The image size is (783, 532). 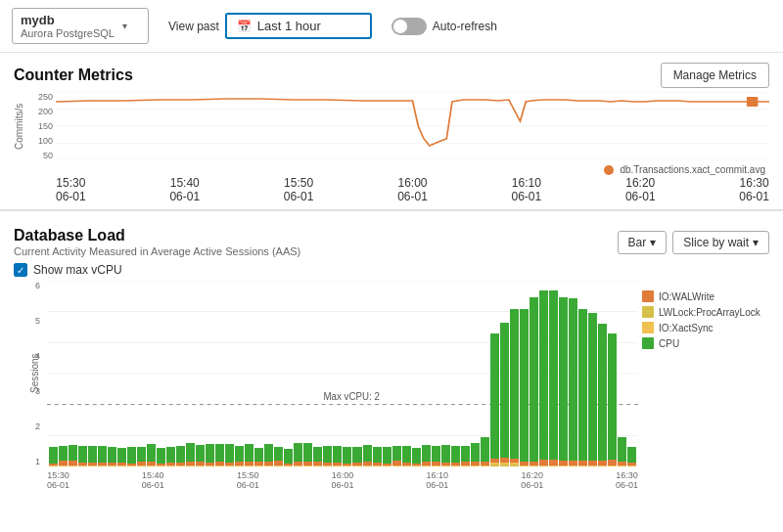 I want to click on counter-y-tick-1: 250, so click(x=39, y=97).